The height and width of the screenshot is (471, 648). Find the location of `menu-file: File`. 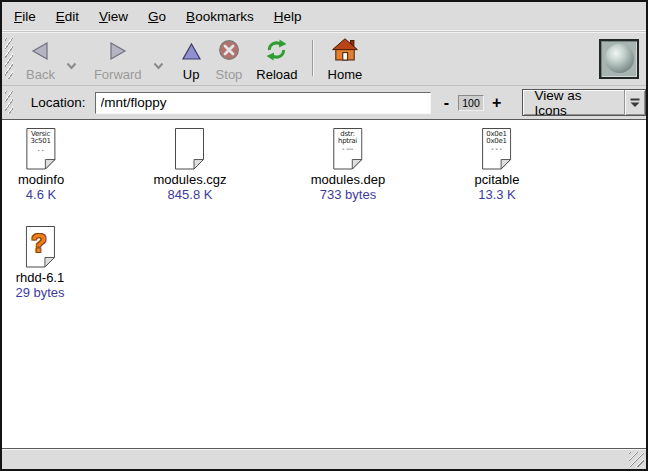

menu-file: File is located at coordinates (25, 16).